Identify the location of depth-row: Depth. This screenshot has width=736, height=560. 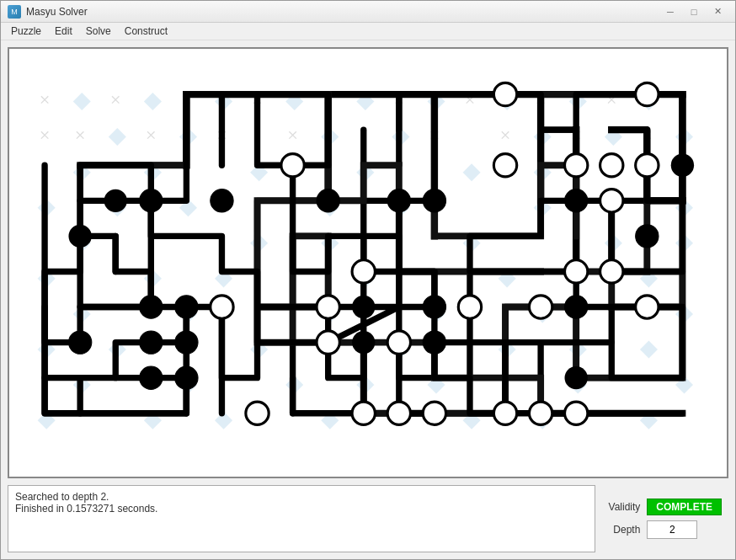
(662, 530).